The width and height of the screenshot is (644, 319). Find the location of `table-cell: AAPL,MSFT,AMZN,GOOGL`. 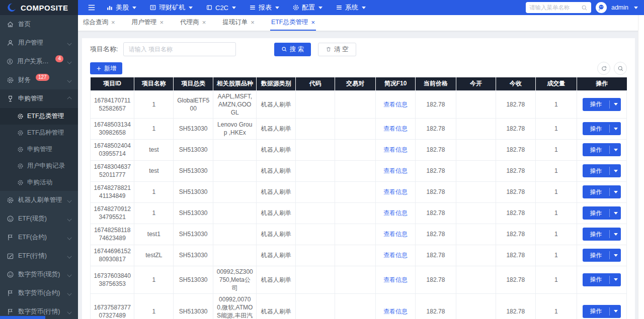

table-cell: AAPL,MSFT,AMZN,GOOGL is located at coordinates (235, 104).